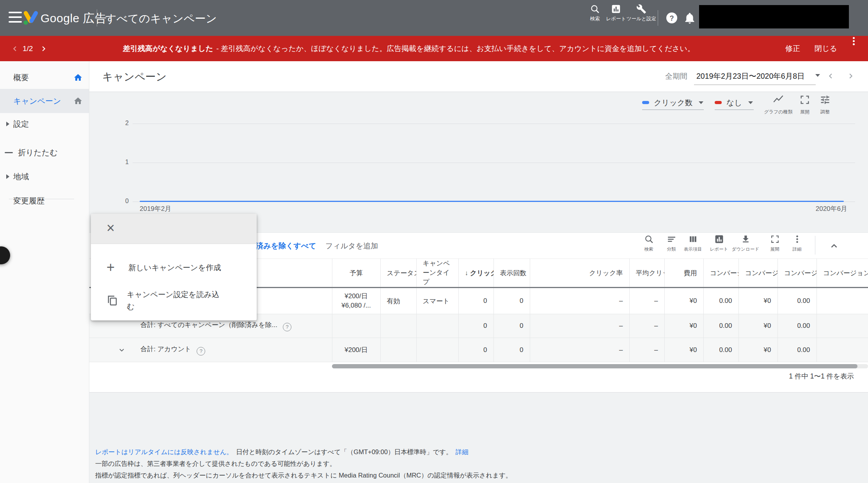  Describe the element at coordinates (641, 18) in the screenshot. I see `topbar-tools-button: ツールと設定` at that location.